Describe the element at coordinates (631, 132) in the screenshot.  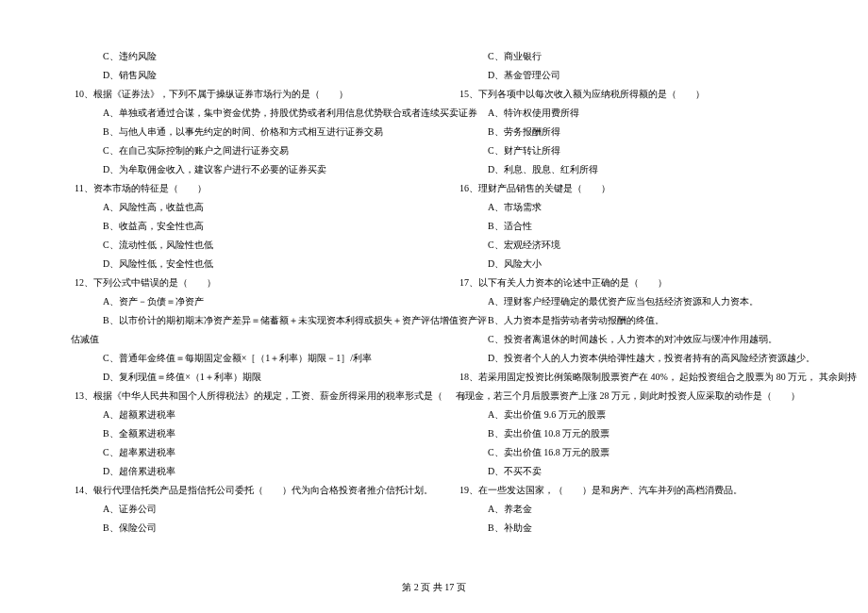
I see `text-line: B、劳务报酬所得` at that location.